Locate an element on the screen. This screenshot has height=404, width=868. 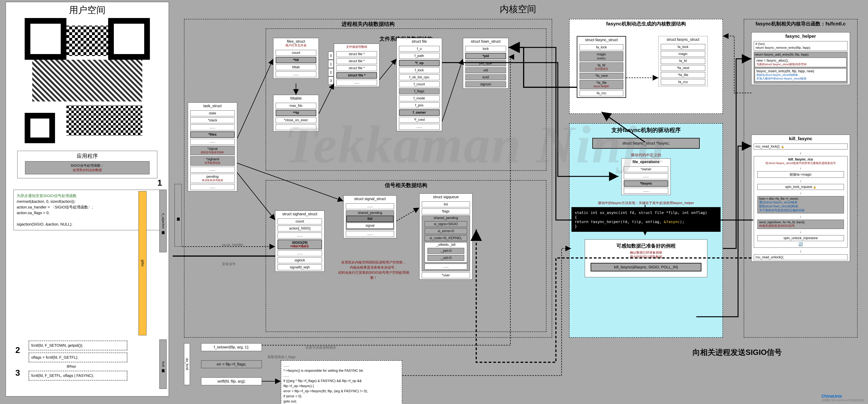
files-struct-box: files_struct用户打开文件表 count *fdt fdtab ...… is located at coordinates (296, 58).